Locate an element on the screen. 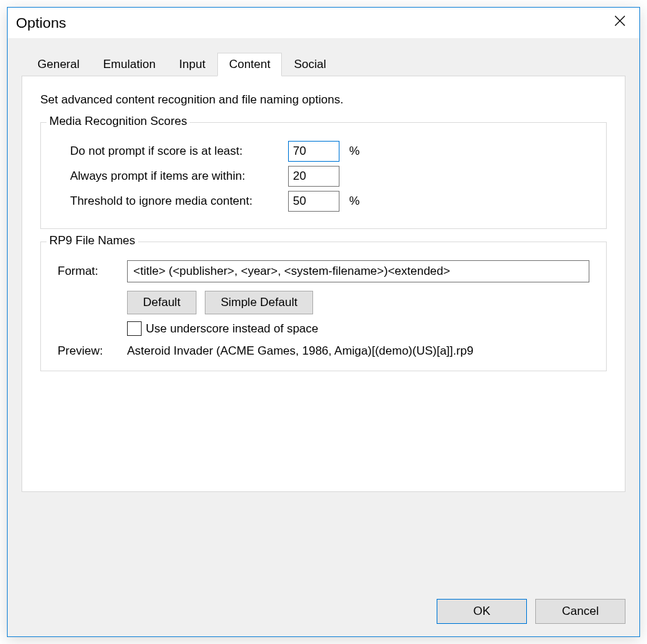 The width and height of the screenshot is (647, 644). tab-input: Input is located at coordinates (192, 65).